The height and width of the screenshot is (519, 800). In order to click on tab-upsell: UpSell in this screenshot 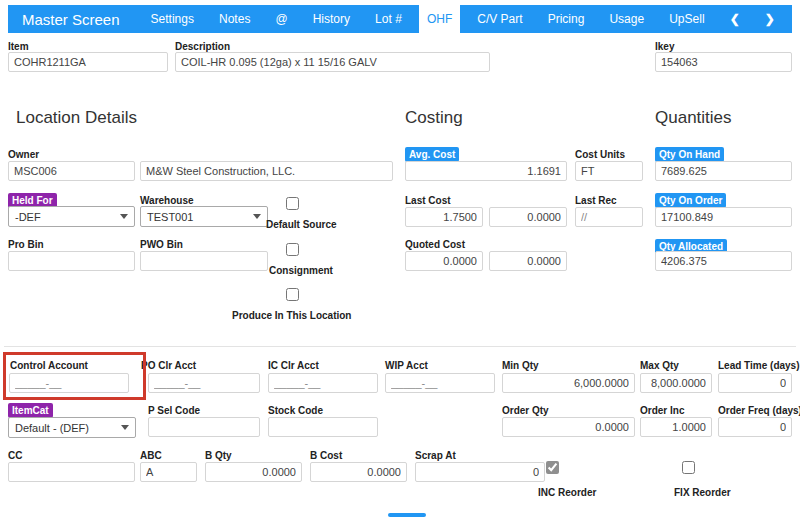, I will do `click(686, 19)`.